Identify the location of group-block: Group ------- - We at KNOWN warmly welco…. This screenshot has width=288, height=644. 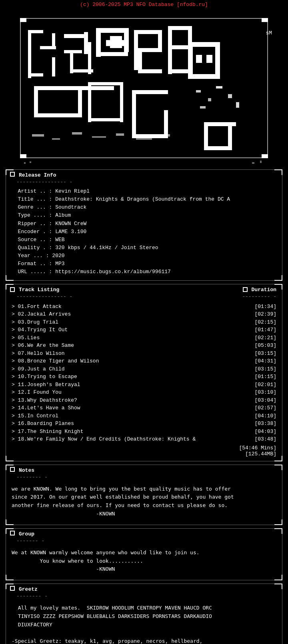
(144, 554).